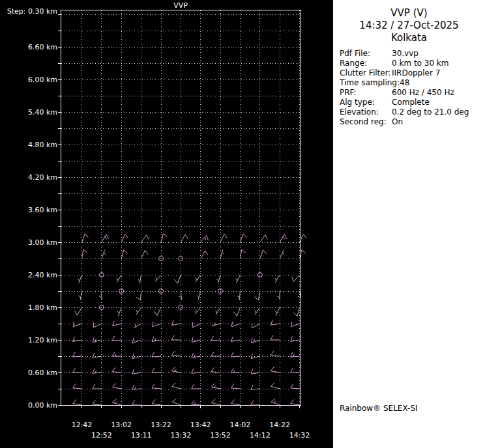  What do you see at coordinates (398, 122) in the screenshot?
I see `field-value: On` at bounding box center [398, 122].